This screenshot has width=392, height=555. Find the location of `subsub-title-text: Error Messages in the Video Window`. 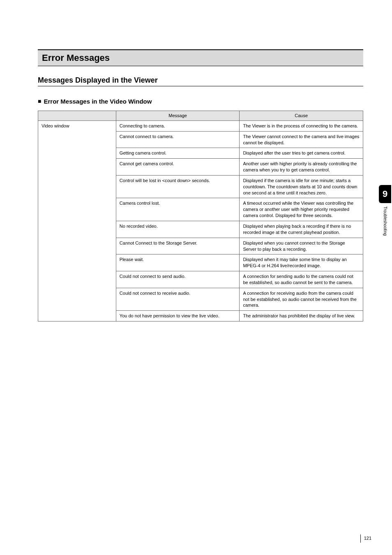

subsub-title-text: Error Messages in the Video Window is located at coordinates (98, 101).